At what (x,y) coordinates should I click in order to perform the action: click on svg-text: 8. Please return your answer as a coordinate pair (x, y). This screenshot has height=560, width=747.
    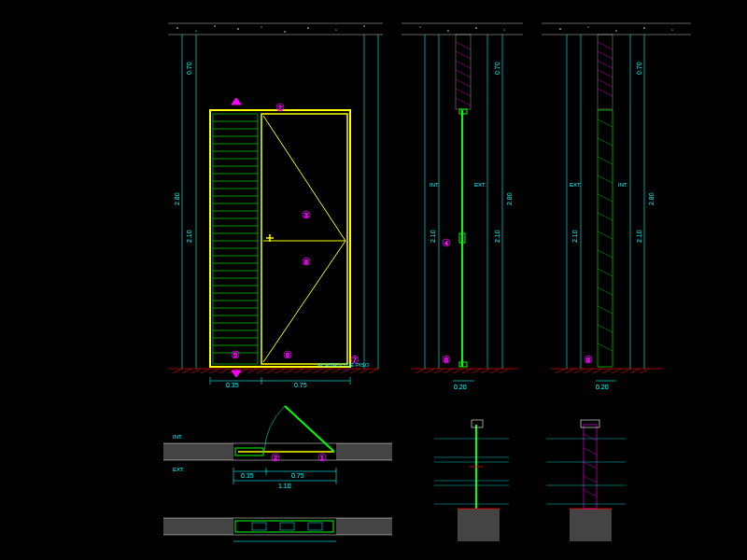
    Looking at the image, I should click on (306, 261).